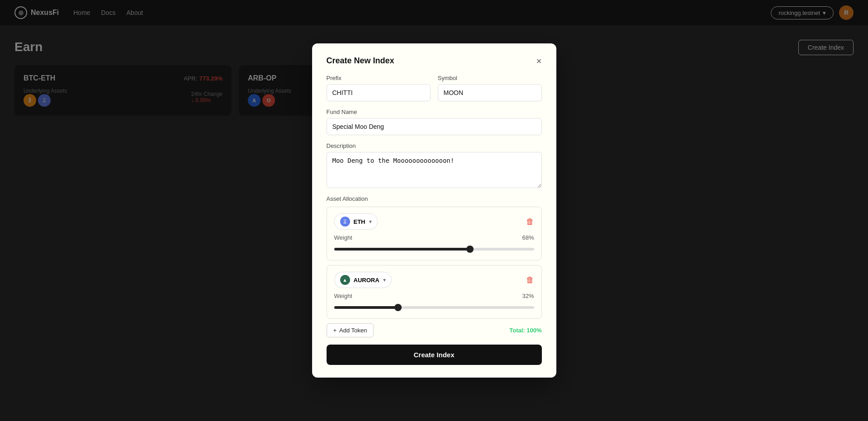 The height and width of the screenshot is (421, 868). Describe the element at coordinates (434, 307) in the screenshot. I see `aurora-slider-container` at that location.